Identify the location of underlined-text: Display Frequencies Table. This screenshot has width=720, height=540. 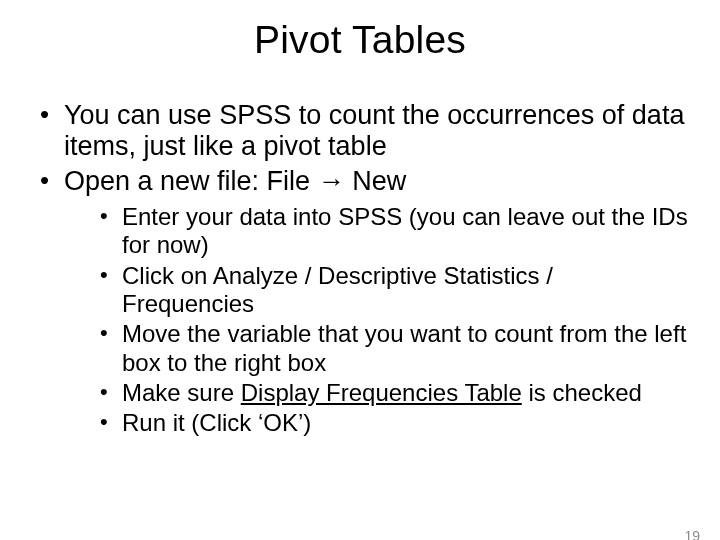
(382, 392).